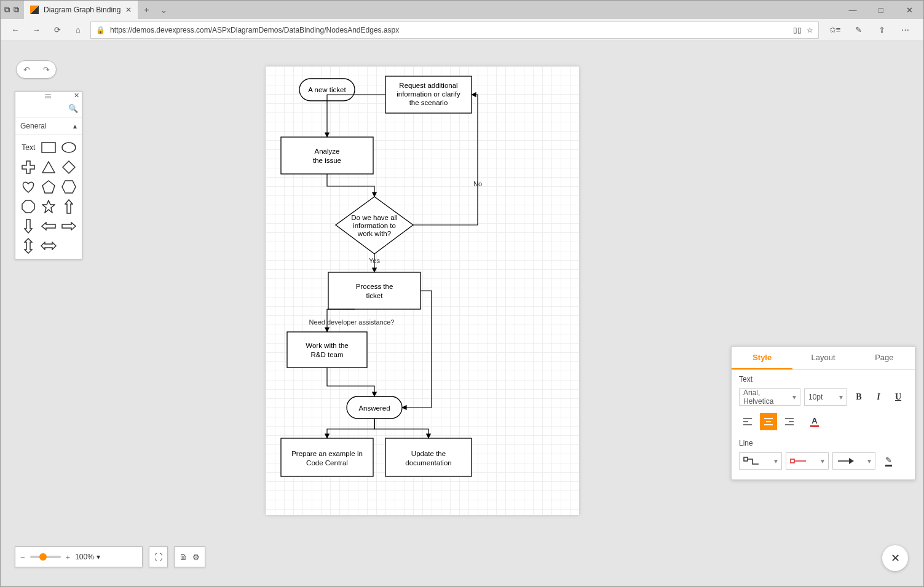 The height and width of the screenshot is (587, 924). I want to click on shape-diamond, so click(69, 167).